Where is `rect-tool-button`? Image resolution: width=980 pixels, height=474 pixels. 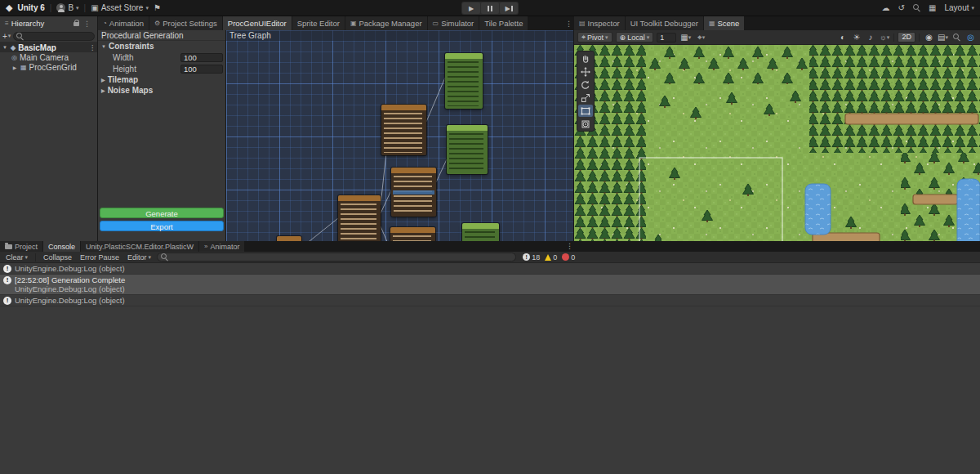
rect-tool-button is located at coordinates (586, 111).